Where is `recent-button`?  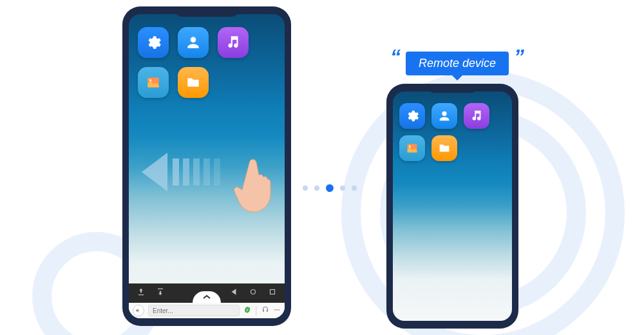
recent-button is located at coordinates (272, 293).